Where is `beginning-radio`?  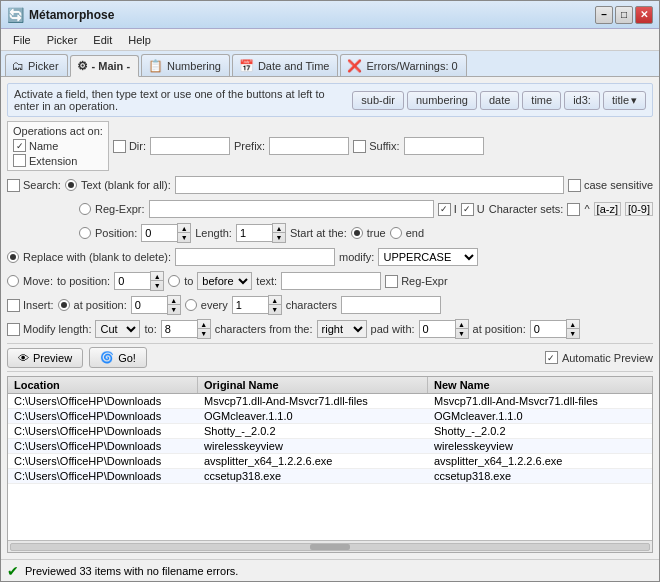 beginning-radio is located at coordinates (357, 233).